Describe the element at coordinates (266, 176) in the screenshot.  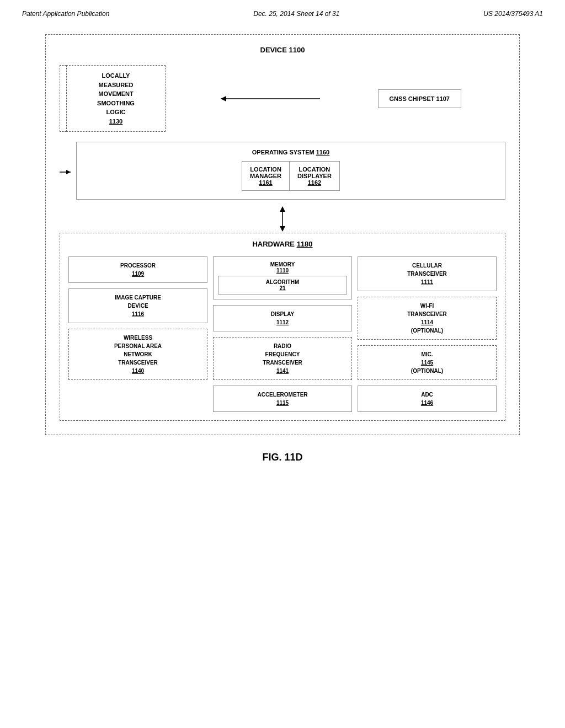
I see `location-manager-box: LOCATIONMANAGER 1161` at that location.